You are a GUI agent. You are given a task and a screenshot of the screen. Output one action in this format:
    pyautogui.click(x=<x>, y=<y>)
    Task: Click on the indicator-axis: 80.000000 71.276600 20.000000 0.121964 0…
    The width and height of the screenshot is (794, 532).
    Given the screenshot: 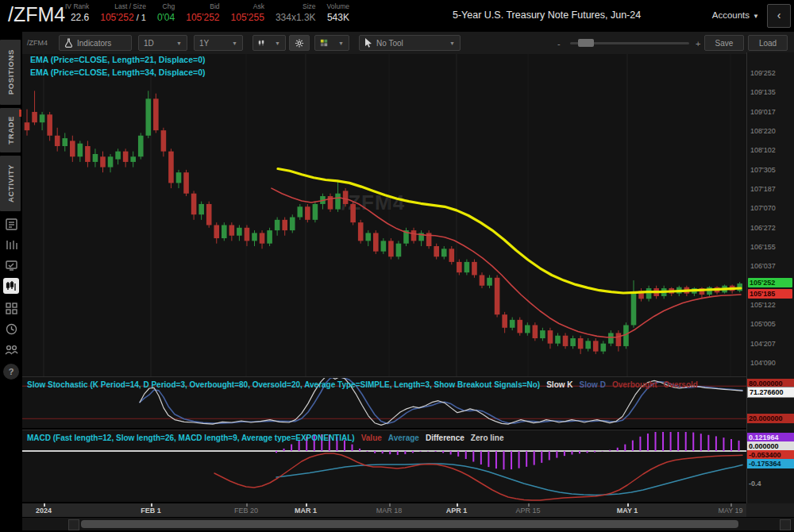 What is the action you would take?
    pyautogui.click(x=770, y=440)
    